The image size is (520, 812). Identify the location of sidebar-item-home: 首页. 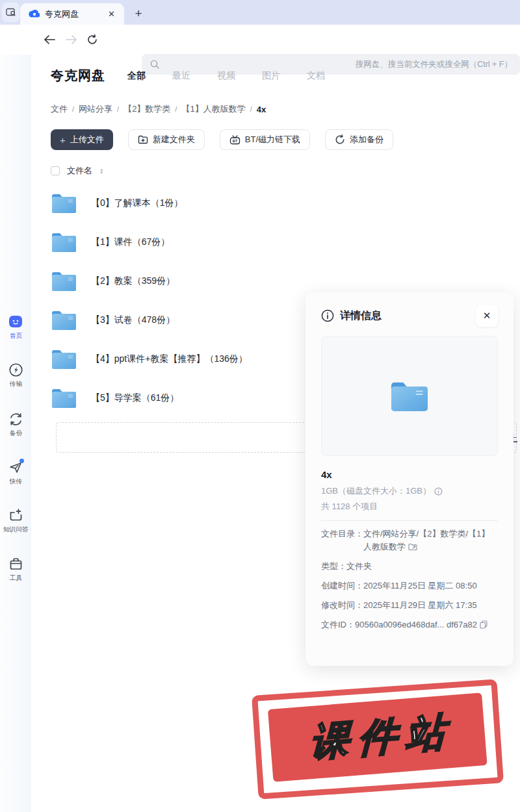
(16, 327).